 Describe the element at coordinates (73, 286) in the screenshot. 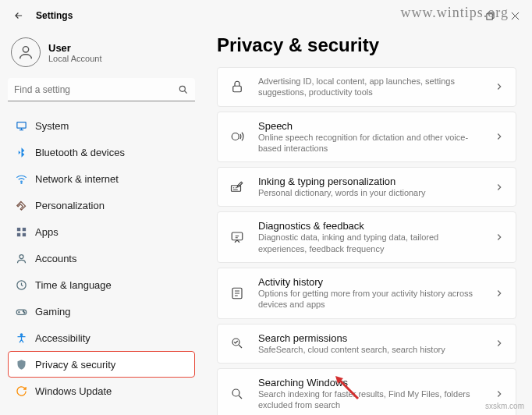

I see `sidebar-item-label: Time & language` at that location.